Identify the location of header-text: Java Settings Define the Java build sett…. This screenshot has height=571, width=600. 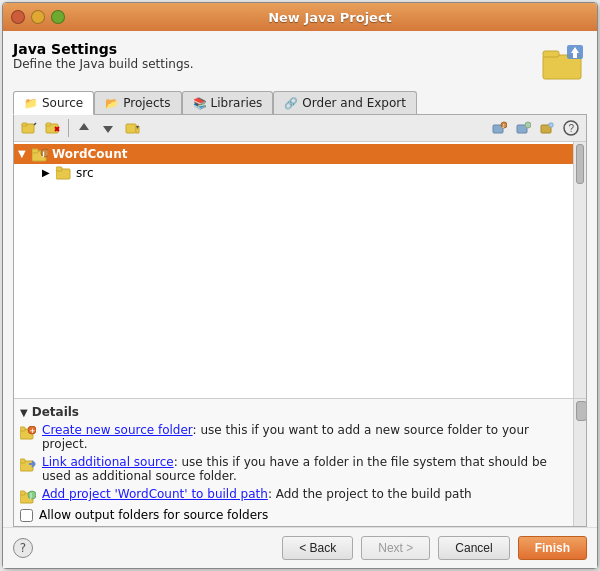
(104, 56).